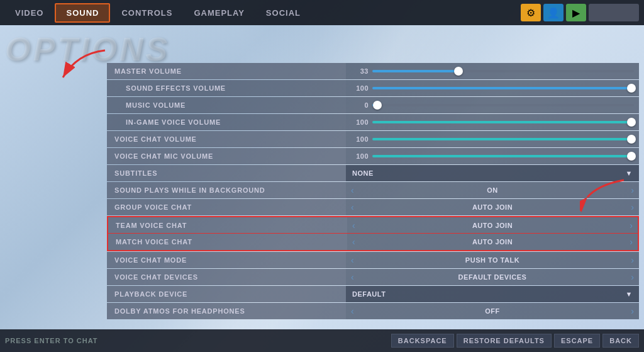 Image resolution: width=644 pixels, height=352 pixels. What do you see at coordinates (515, 341) in the screenshot?
I see `bottom-buttons: BACKSPACE RESTORE DEFAULTS ESCAPE BACK` at bounding box center [515, 341].